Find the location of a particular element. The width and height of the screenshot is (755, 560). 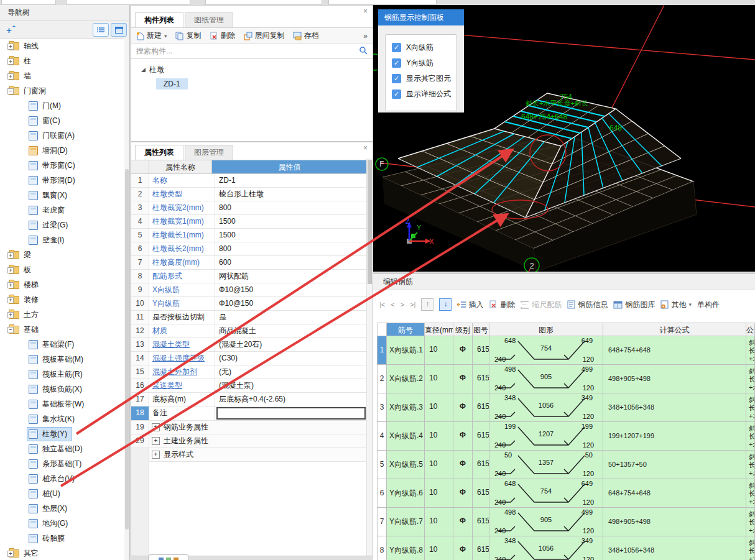

sidebar-item-door-connected-window: 门联窗(A) is located at coordinates (62, 135).